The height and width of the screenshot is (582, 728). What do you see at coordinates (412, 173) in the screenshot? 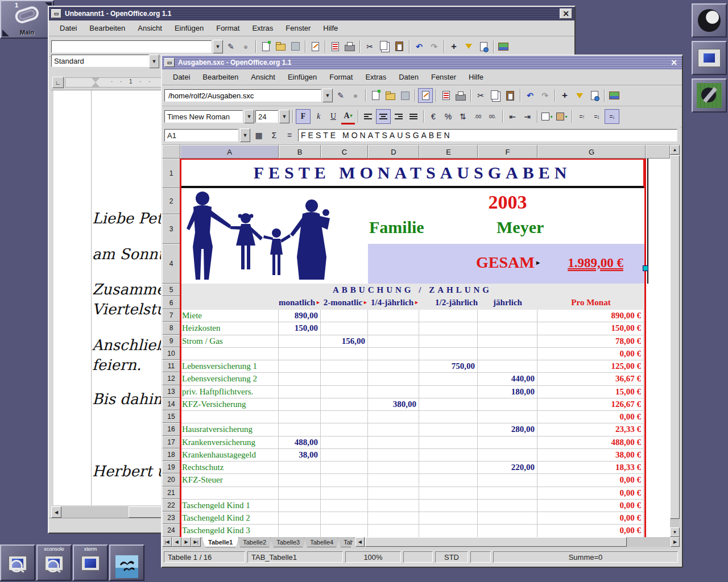
I see `cell-title-A1: FESTE MONATSAUSGABEN` at bounding box center [412, 173].